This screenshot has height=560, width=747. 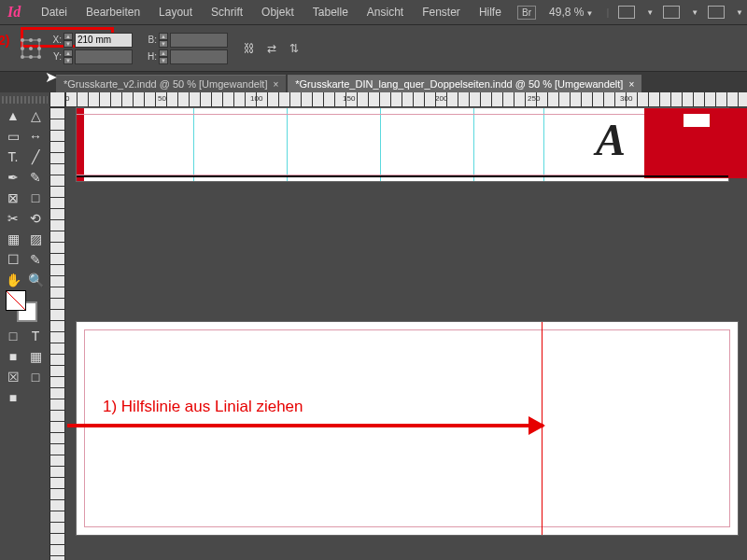 I want to click on width-input, so click(x=199, y=40).